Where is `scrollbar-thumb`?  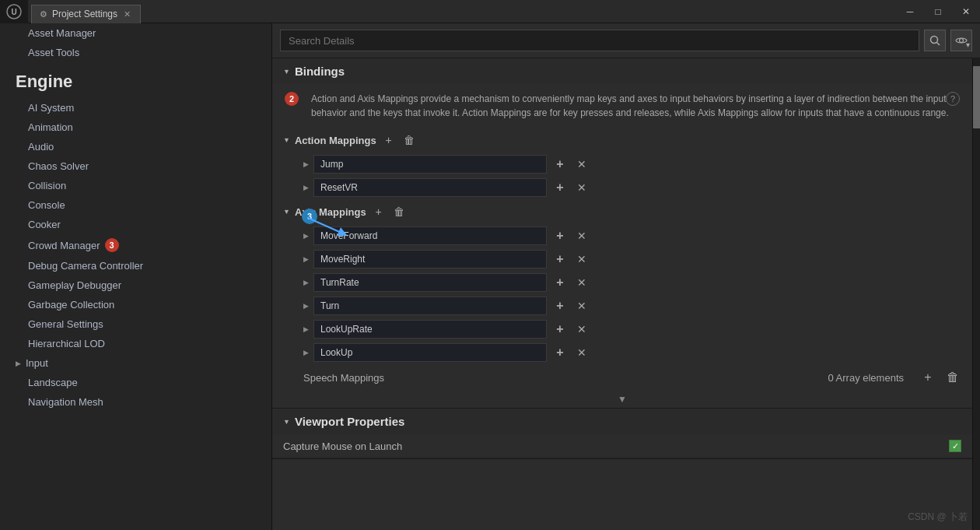 scrollbar-thumb is located at coordinates (977, 97).